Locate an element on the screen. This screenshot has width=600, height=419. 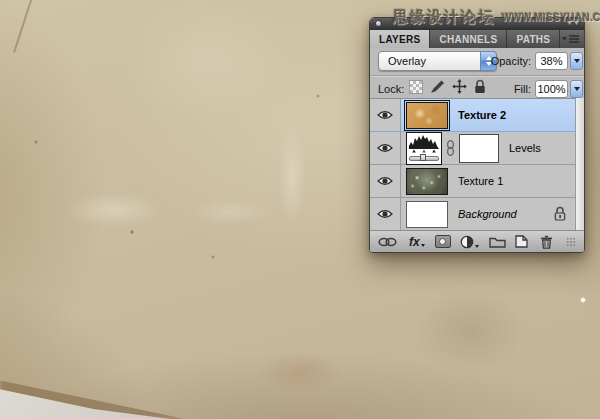
new-layer-button is located at coordinates (522, 242).